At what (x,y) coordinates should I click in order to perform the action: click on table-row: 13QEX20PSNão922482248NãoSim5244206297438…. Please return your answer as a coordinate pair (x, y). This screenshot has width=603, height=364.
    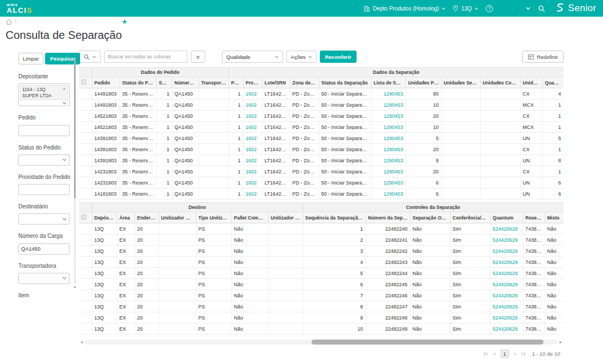
    Looking at the image, I should click on (322, 318).